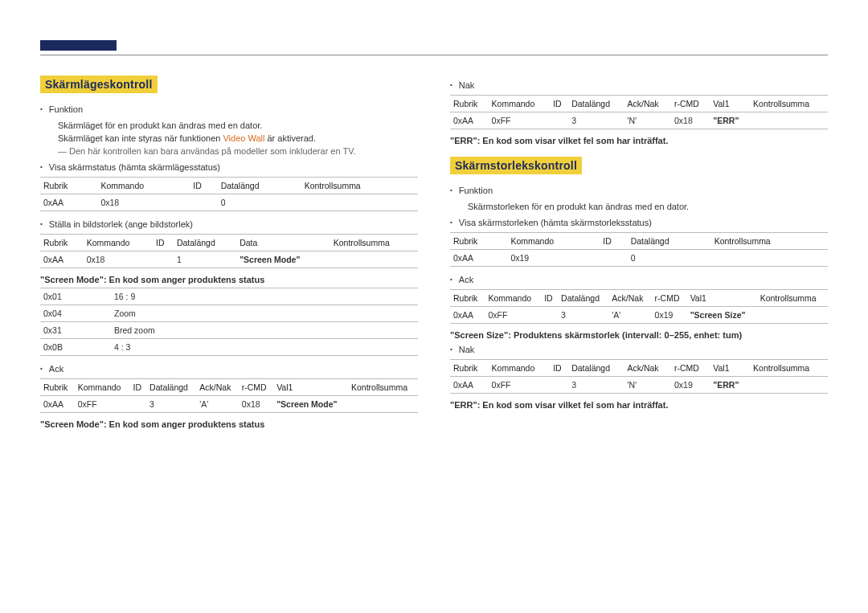 This screenshot has height=613, width=868. What do you see at coordinates (233, 369) in the screenshot?
I see `ack-label: Ack` at bounding box center [233, 369].